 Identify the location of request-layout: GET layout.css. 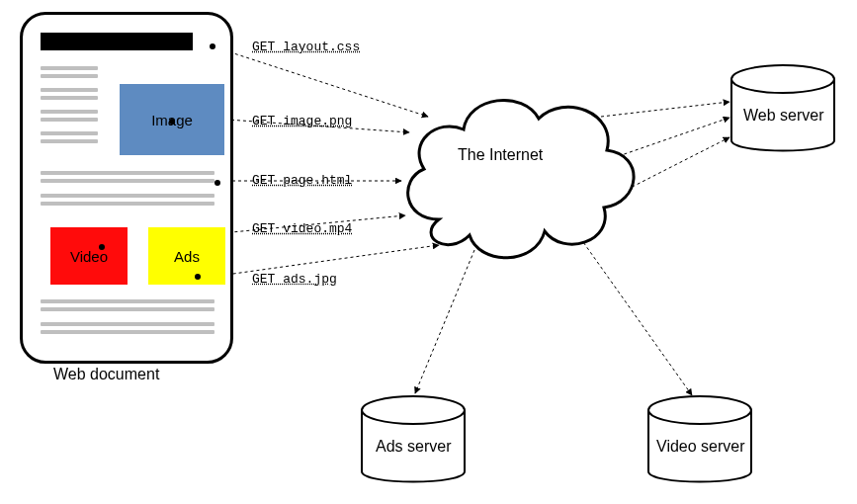
(306, 47).